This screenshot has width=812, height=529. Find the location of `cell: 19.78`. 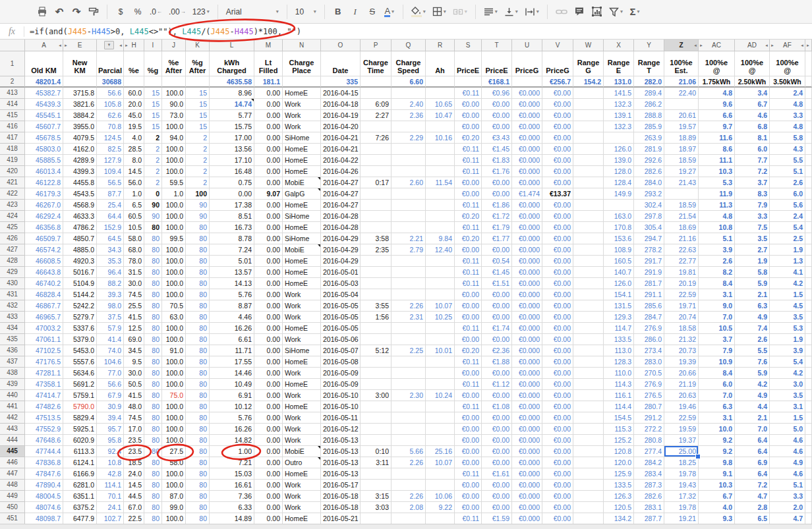

cell: 19.78 is located at coordinates (682, 474).